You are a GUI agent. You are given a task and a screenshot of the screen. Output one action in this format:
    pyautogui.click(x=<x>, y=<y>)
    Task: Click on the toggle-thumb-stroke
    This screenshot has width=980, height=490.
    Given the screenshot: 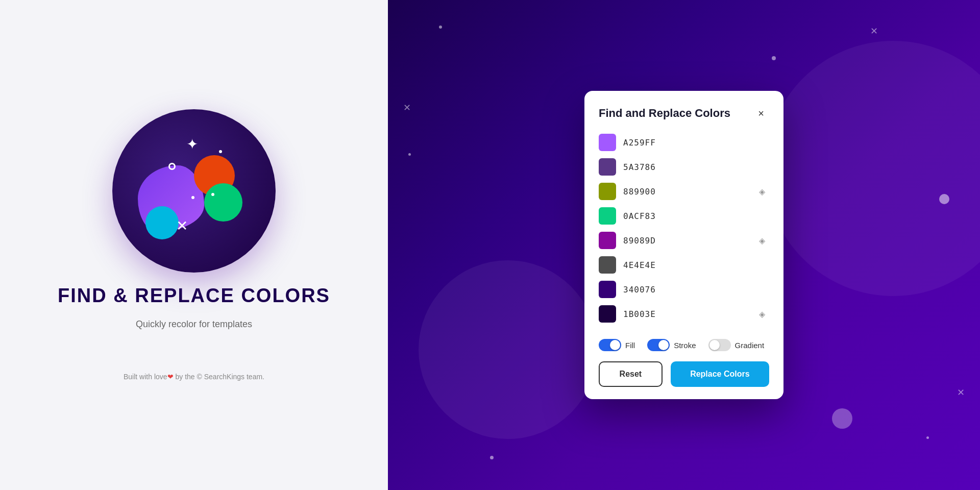 What is the action you would take?
    pyautogui.click(x=664, y=345)
    